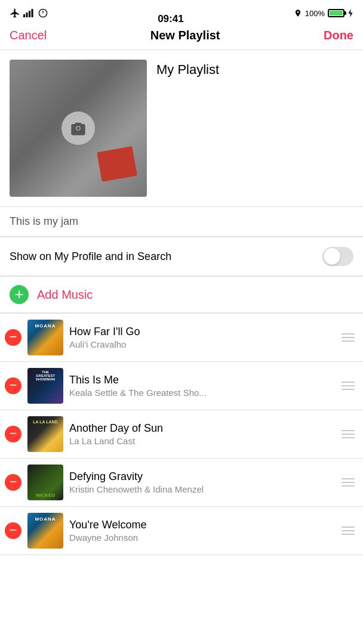 This screenshot has width=363, height=644. What do you see at coordinates (43, 13) in the screenshot?
I see `activity-icon` at bounding box center [43, 13].